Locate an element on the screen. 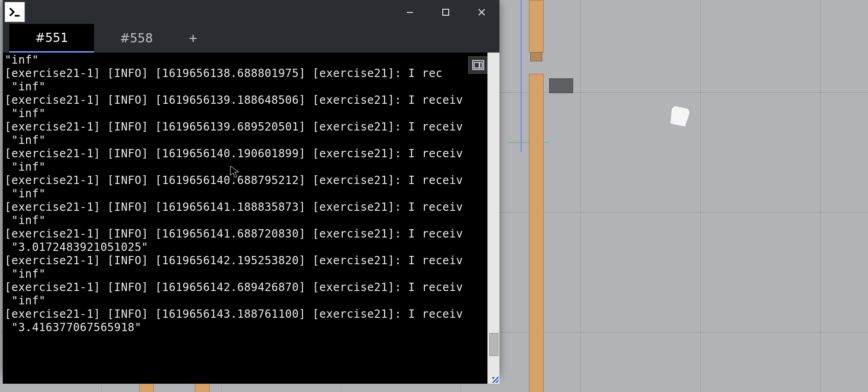  log-line: "3.0172483921051025" is located at coordinates (249, 247).